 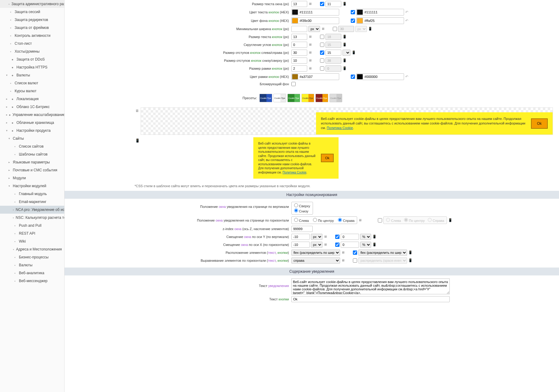 I want to click on sidebar-item-6: ▪Хосты/домены, so click(x=32, y=51).